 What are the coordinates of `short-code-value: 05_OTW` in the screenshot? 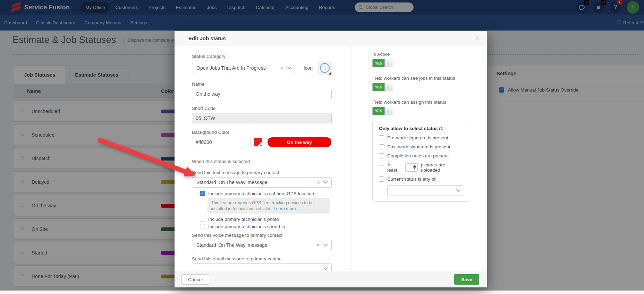 It's located at (205, 118).